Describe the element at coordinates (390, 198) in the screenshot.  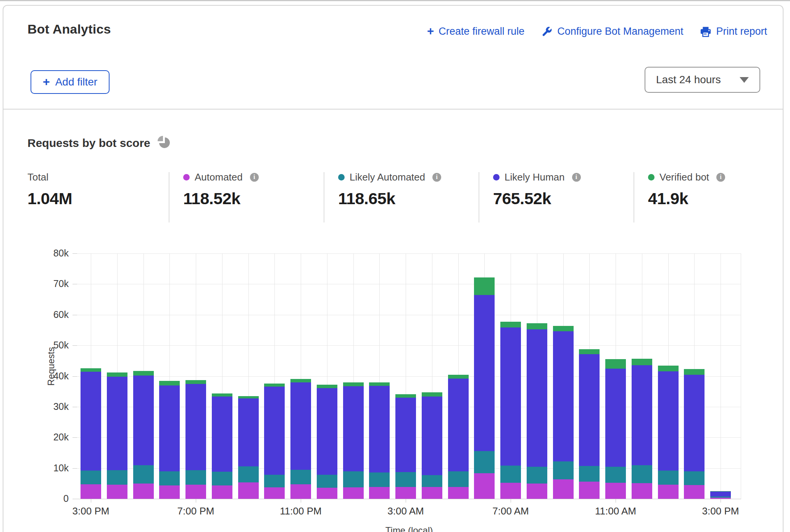
I see `stat-value: 118.65k` at that location.